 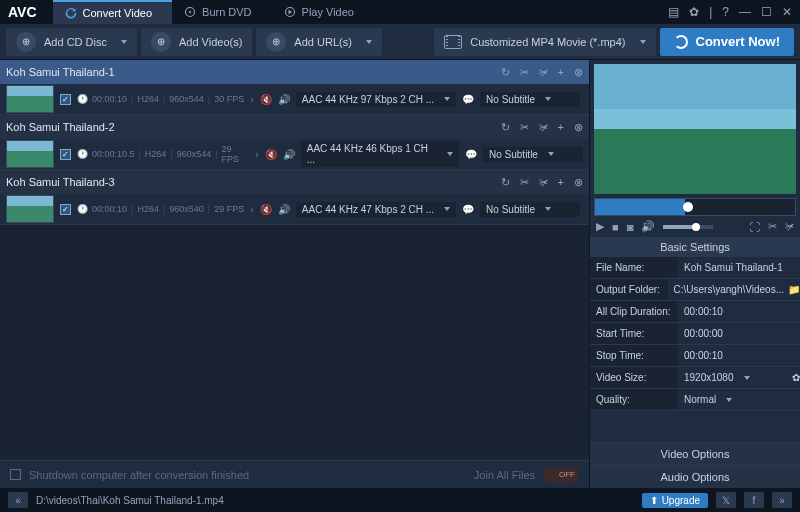 I want to click on volume-icon: 🔊, so click(x=648, y=226).